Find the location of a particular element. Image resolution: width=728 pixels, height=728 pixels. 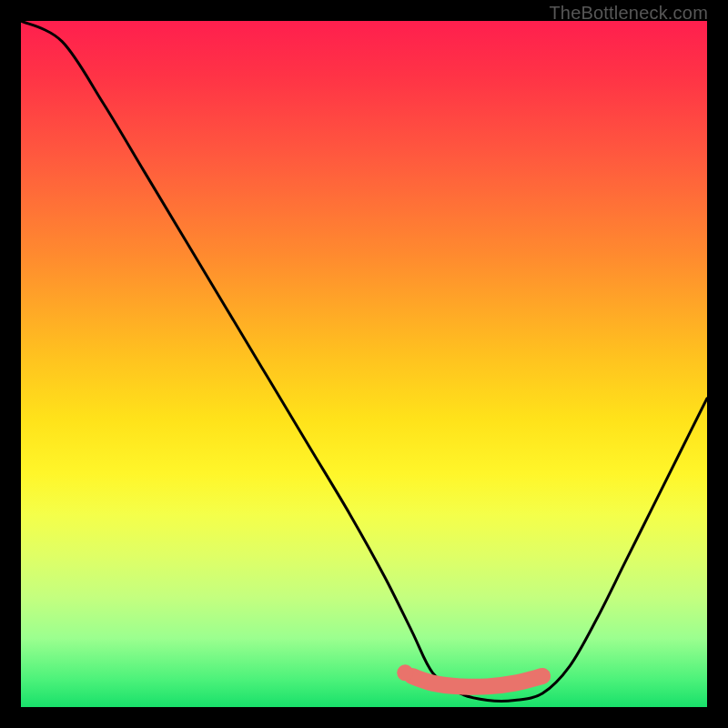

highlight-dot is located at coordinates (405, 672).